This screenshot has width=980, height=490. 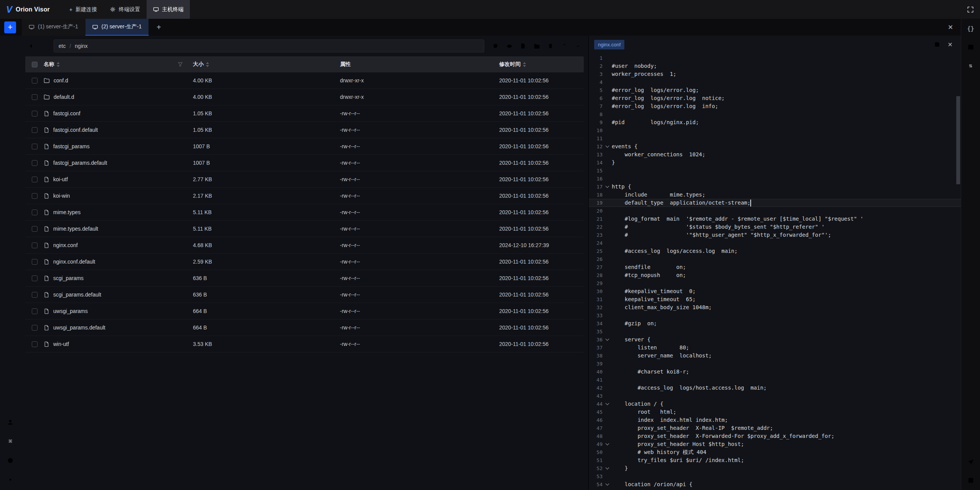 What do you see at coordinates (775, 107) in the screenshot?
I see `code-line: 7#error_log logs/error.log info;` at bounding box center [775, 107].